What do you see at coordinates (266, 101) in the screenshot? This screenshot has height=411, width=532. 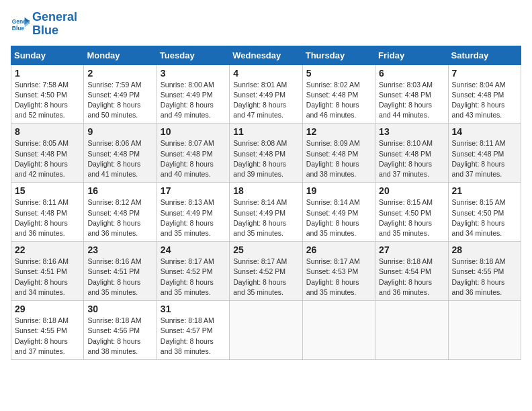 I see `day-detail: Sunrise: 8:01 AM Sunset: 4:49 PM Dayligh…` at bounding box center [266, 101].